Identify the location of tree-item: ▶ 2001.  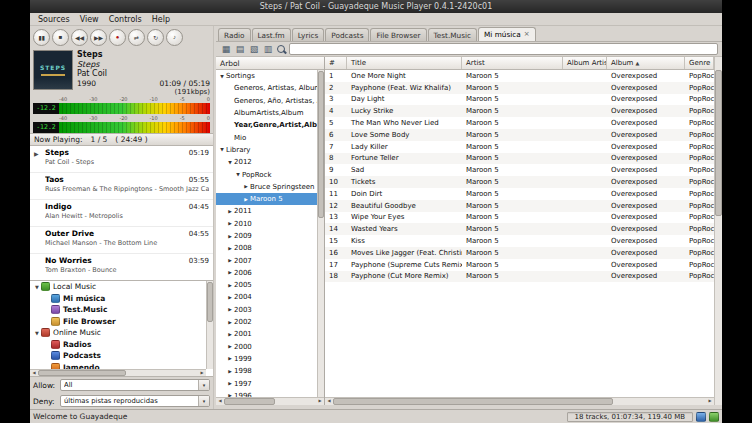
(266, 334).